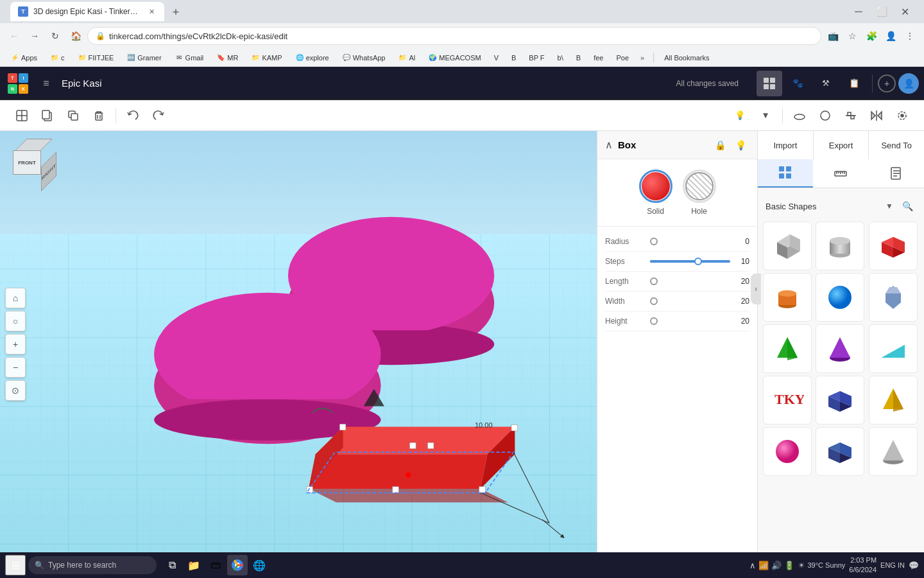  I want to click on volume-icon: 🔊, so click(776, 565).